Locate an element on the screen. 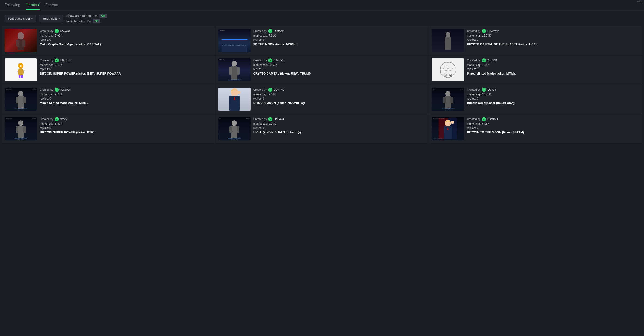 The width and height of the screenshot is (644, 336). card-title: TO THE MOON (ticker: MOON): is located at coordinates (340, 44).